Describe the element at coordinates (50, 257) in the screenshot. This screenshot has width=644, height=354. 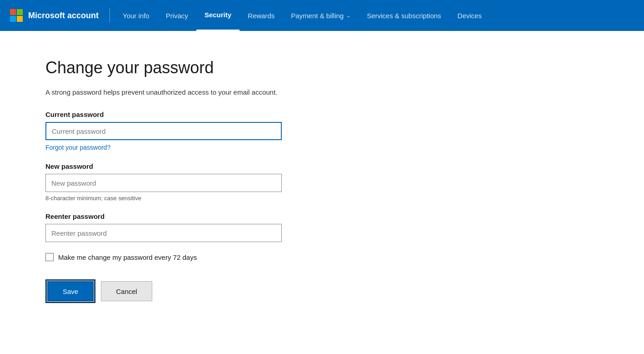
I see `change-password-checkbox` at that location.